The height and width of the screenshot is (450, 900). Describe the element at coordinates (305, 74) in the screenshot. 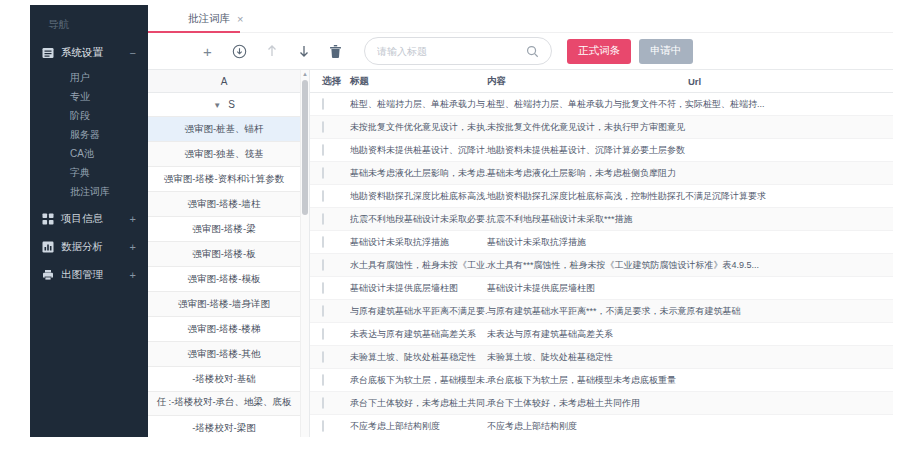

I see `scroll-up-icon: ▲` at that location.